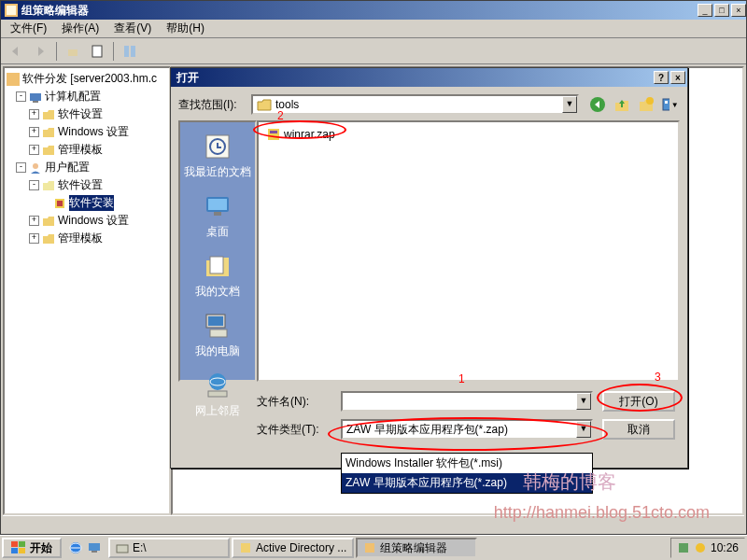 The height and width of the screenshot is (560, 747). I want to click on tree-cc-admin: + 管理模板, so click(87, 149).